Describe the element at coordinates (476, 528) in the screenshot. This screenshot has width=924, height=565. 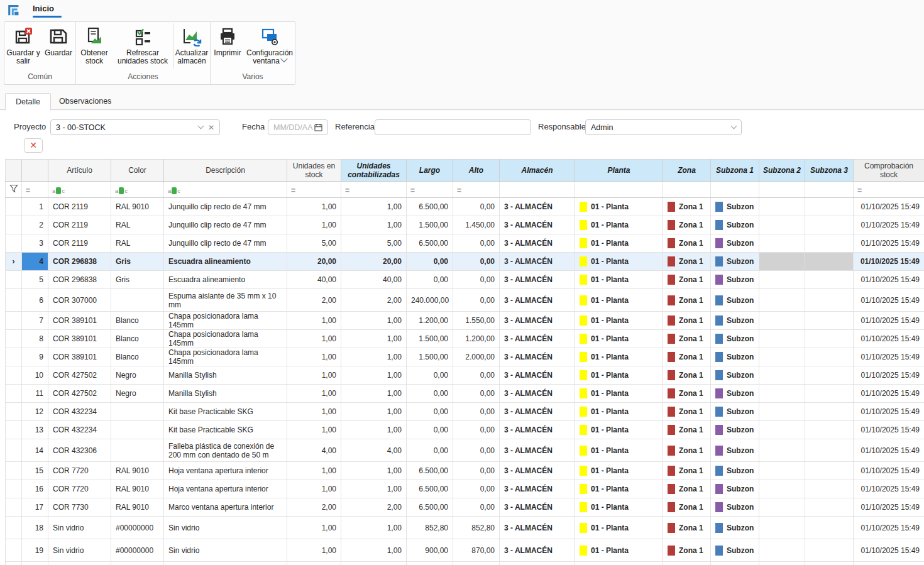
I see `cell-alto: 852,80` at that location.